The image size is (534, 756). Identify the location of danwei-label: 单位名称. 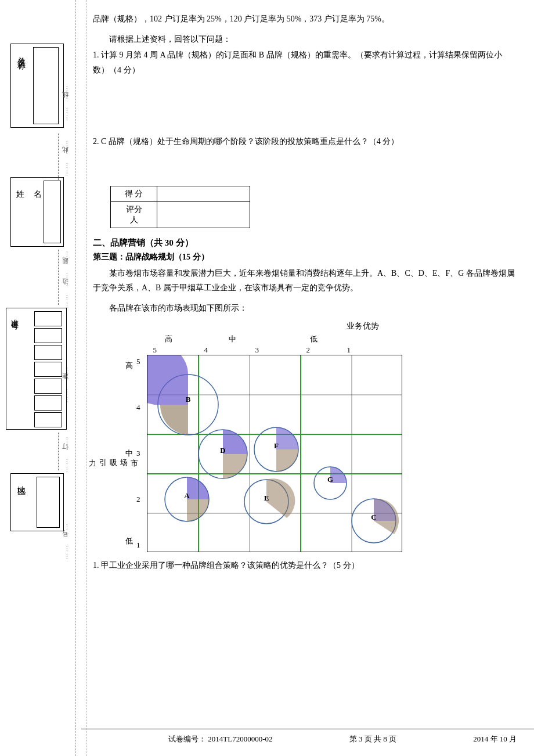
(21, 53).